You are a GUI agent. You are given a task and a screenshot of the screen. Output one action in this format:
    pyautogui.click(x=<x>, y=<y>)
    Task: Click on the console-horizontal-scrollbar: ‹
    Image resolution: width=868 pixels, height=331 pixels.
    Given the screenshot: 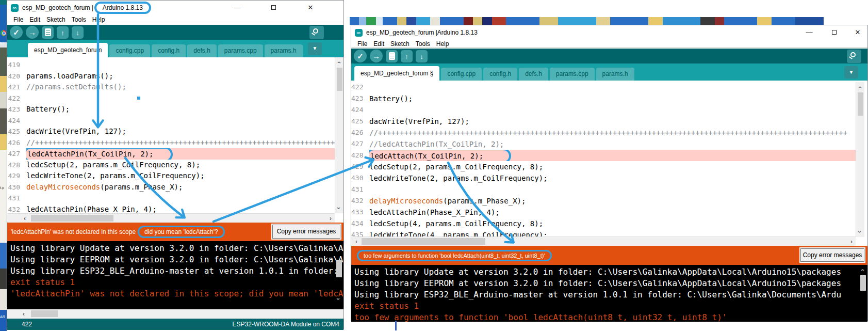 What is the action you would take?
    pyautogui.click(x=175, y=314)
    